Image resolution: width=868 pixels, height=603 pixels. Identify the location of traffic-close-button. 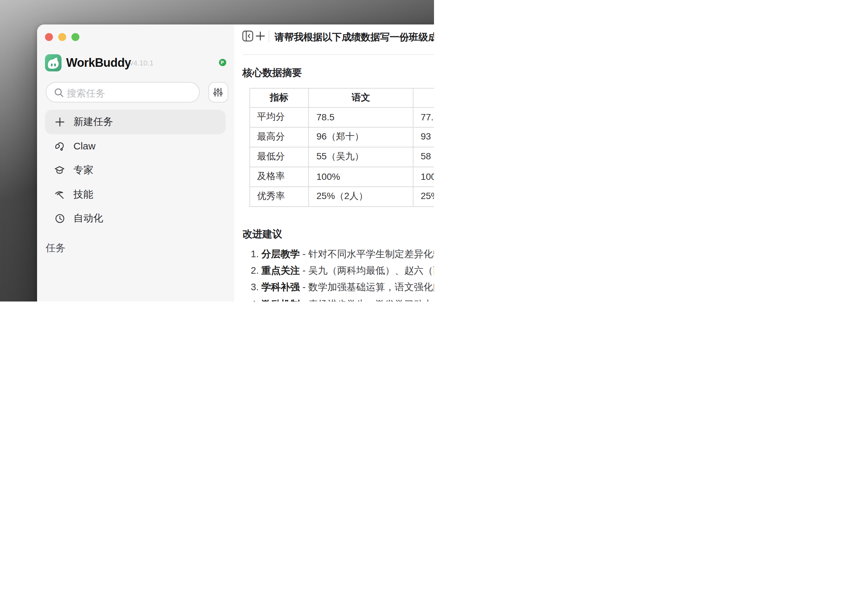
(49, 37).